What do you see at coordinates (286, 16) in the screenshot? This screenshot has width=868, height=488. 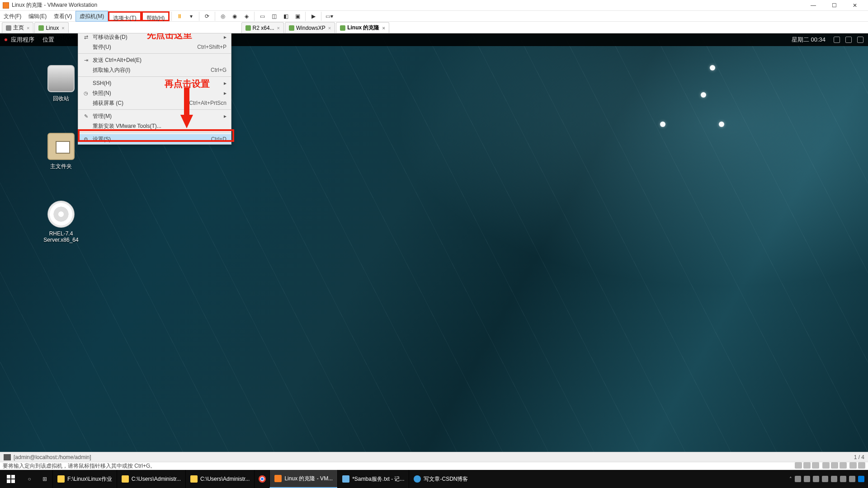 I see `multimon-button: ◧` at bounding box center [286, 16].